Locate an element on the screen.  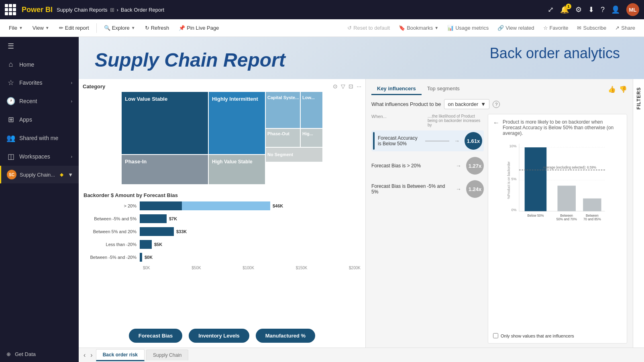
treemap-title: Category is located at coordinates (94, 87).